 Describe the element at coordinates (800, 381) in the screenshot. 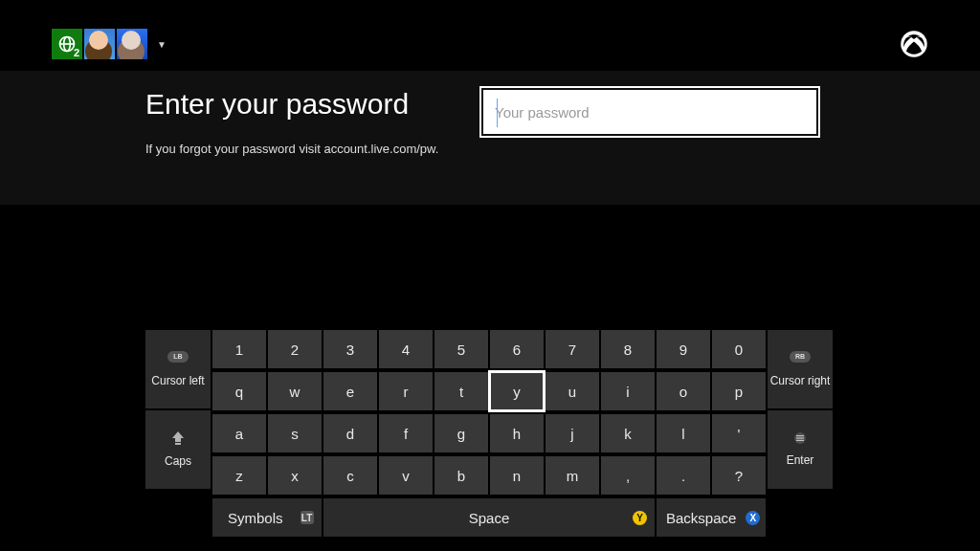

I see `cursor-right-label: Cursor right` at that location.